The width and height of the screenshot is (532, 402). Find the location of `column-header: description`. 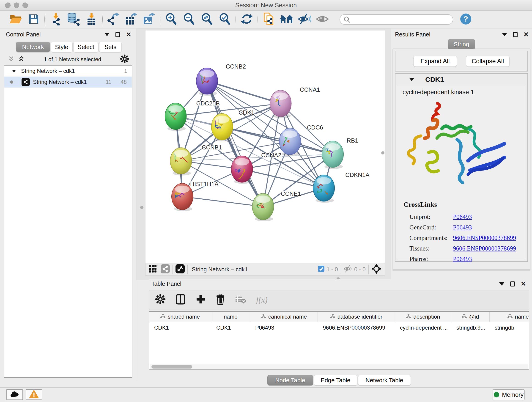

column-header: description is located at coordinates (423, 317).